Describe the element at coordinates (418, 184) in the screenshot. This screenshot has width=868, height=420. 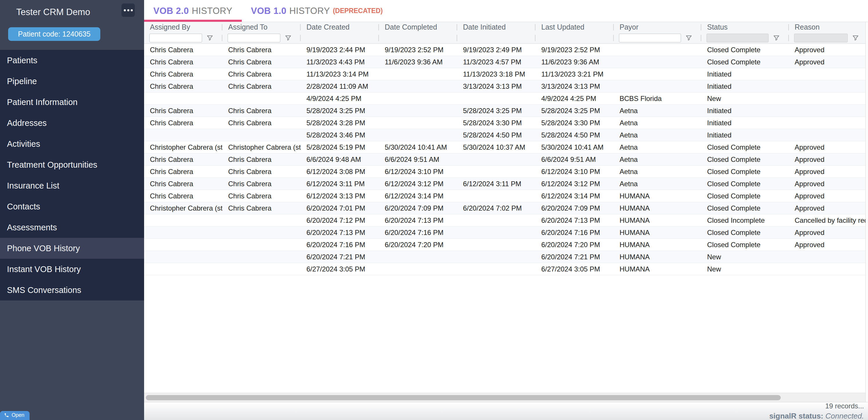
I see `cell-date-completed: 6/12/2024 3:12 PM` at that location.